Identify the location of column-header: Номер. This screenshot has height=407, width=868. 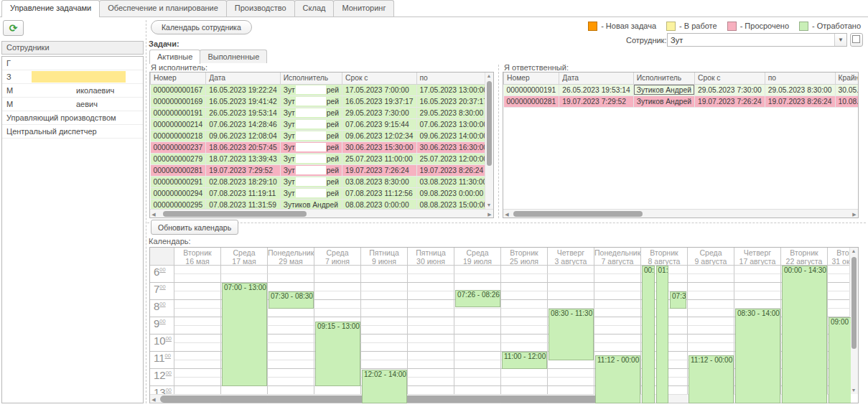
(531, 78).